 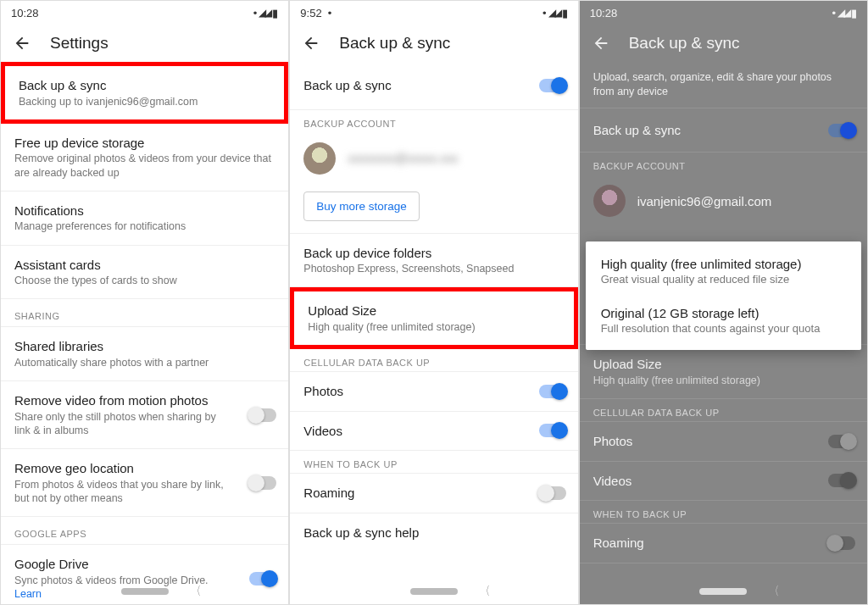 What do you see at coordinates (361, 207) in the screenshot?
I see `buy-more-storage-button: Buy more storage` at bounding box center [361, 207].